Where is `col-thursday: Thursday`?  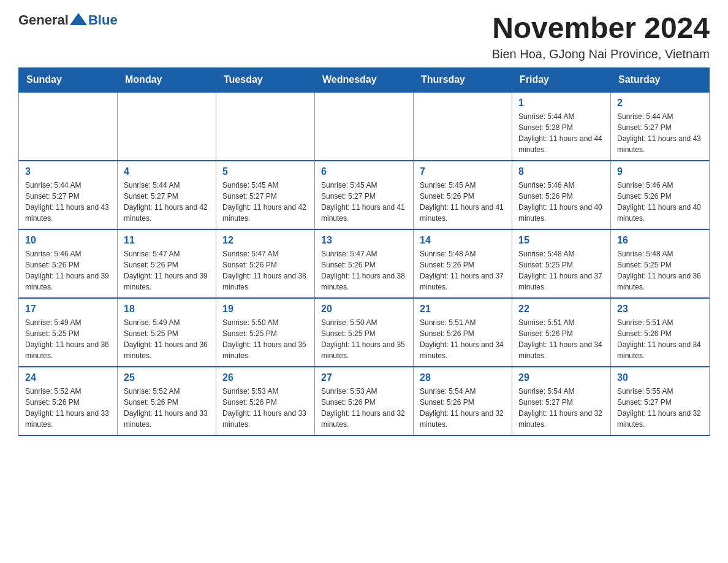
col-thursday: Thursday is located at coordinates (463, 80).